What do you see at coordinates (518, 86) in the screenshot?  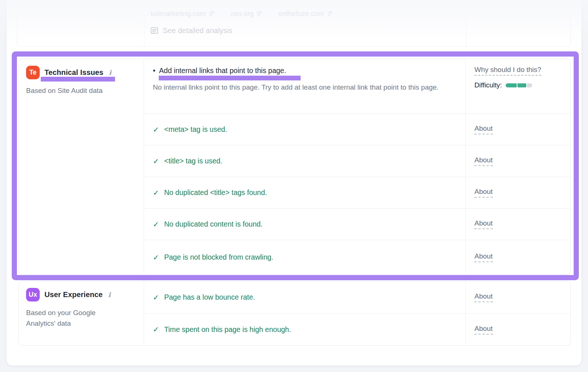 I see `advice-side-panel: Why should I do this? Difficulty:` at bounding box center [518, 86].